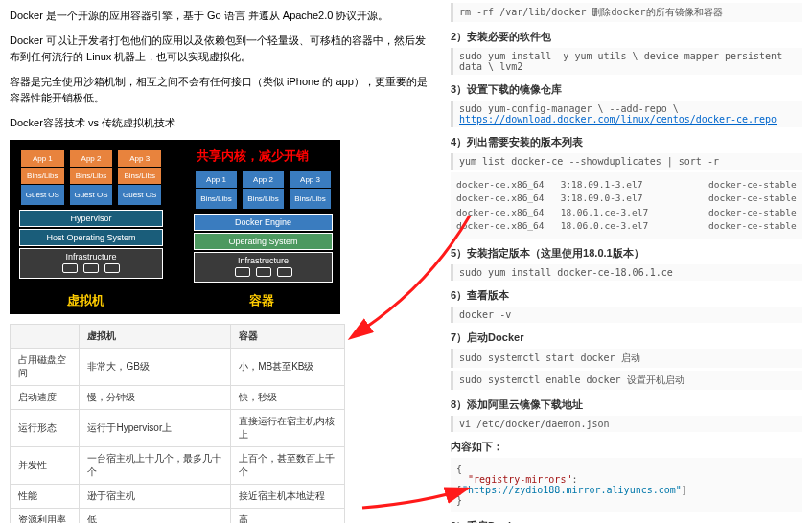 The image size is (812, 523). I want to click on step4-heading: 4）列出需要安装的版本列表, so click(627, 142).